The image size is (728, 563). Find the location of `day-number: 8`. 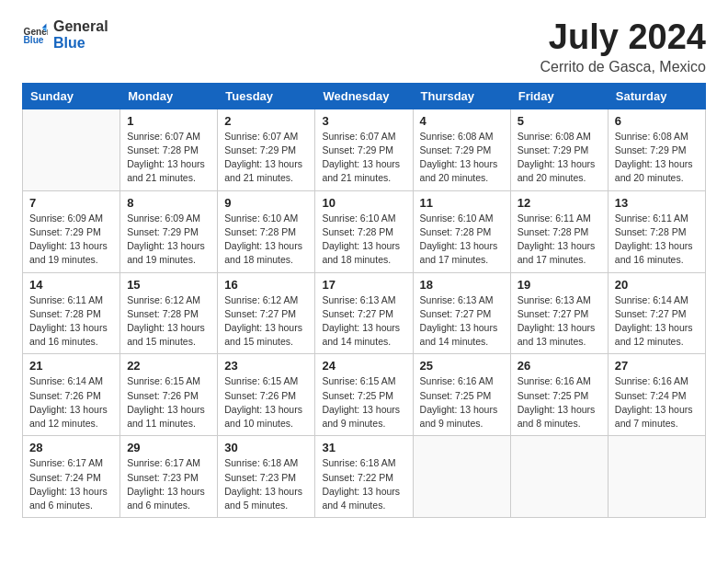

day-number: 8 is located at coordinates (169, 202).